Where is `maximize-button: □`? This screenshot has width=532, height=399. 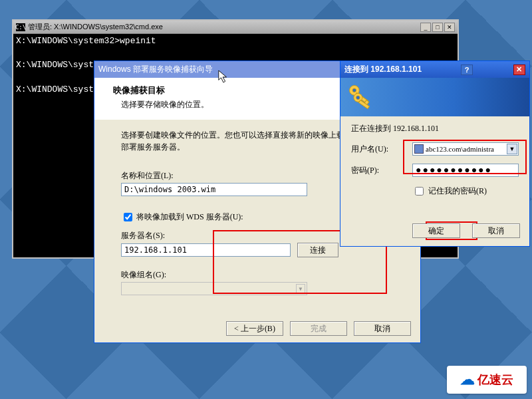 maximize-button: □ is located at coordinates (438, 27).